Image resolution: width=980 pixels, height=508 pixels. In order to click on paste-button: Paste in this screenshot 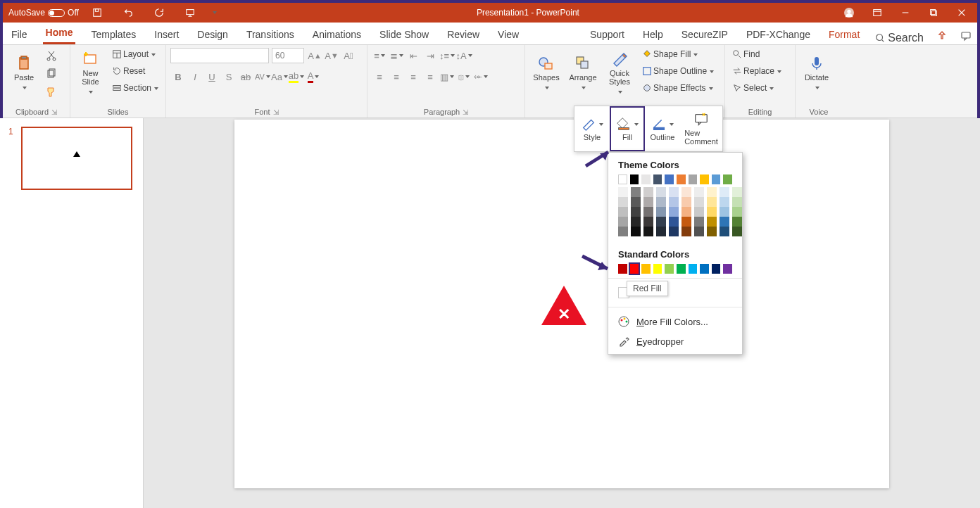, I will do `click(24, 73)`.